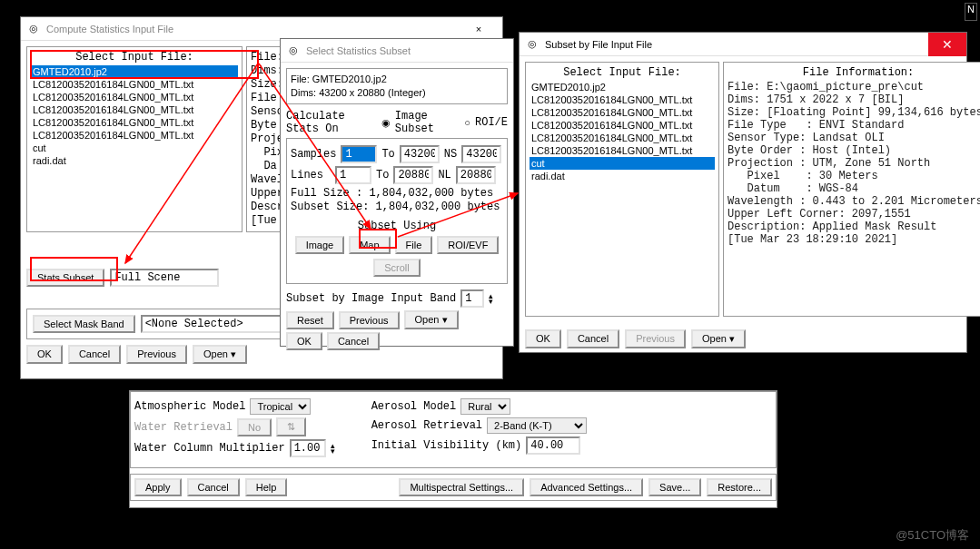  Describe the element at coordinates (253, 29) in the screenshot. I see `window-title: Compute Statistics Input File` at that location.